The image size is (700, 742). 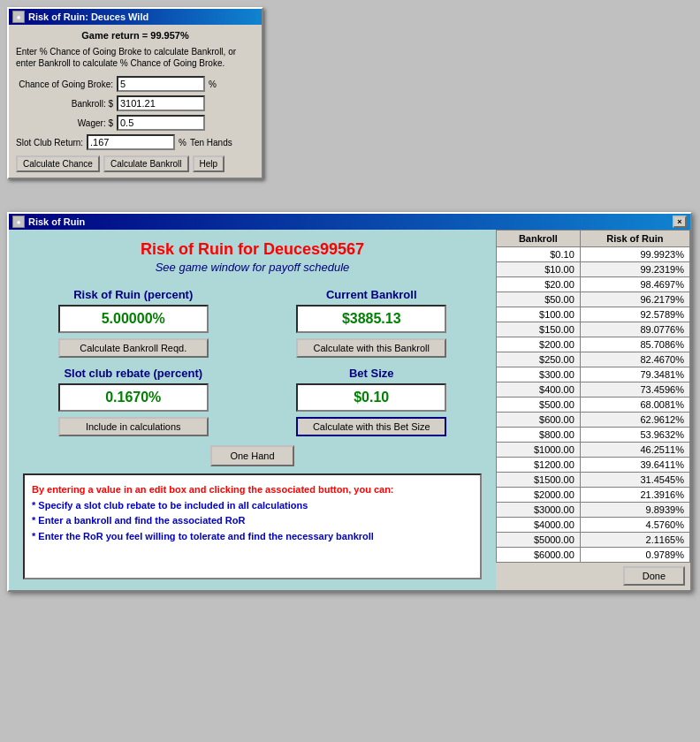 I want to click on table-cell-ror: 31.4545%, so click(x=635, y=481).